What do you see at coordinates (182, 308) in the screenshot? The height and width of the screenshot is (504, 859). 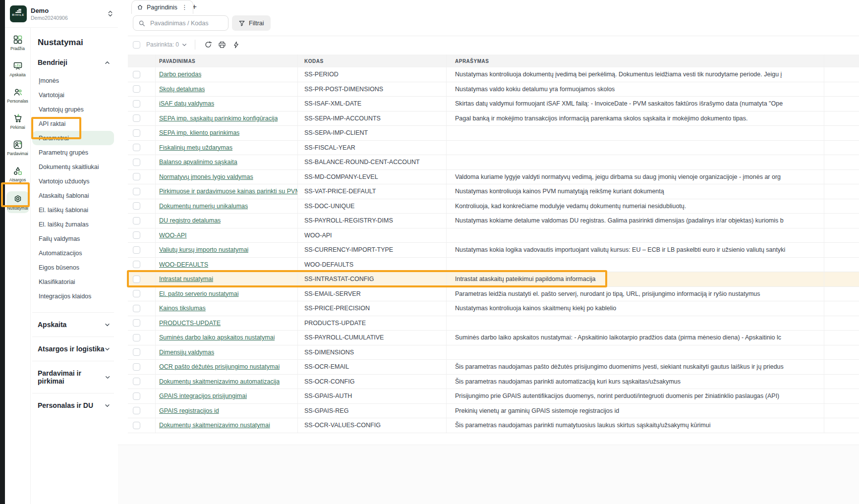 I see `parameter-link: Kainos tikslumas` at bounding box center [182, 308].